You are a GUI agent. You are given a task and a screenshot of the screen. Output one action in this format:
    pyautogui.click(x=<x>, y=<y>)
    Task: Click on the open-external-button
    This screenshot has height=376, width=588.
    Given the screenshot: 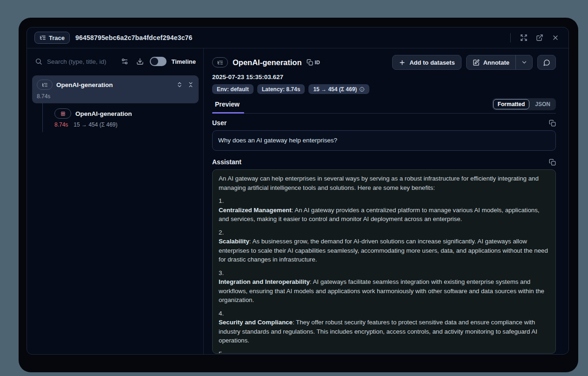 What is the action you would take?
    pyautogui.click(x=540, y=38)
    